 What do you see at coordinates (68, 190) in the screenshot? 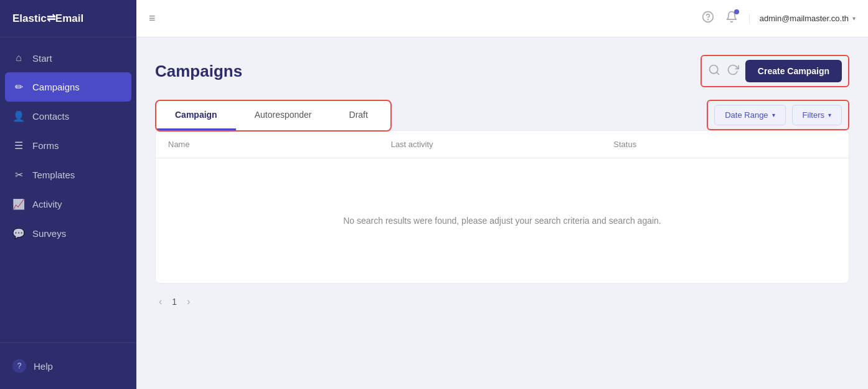
I see `sidebar-nav: ⌂ Start ✏ Campaigns 👤 Contacts ☰ Forms ✂…` at bounding box center [68, 190].